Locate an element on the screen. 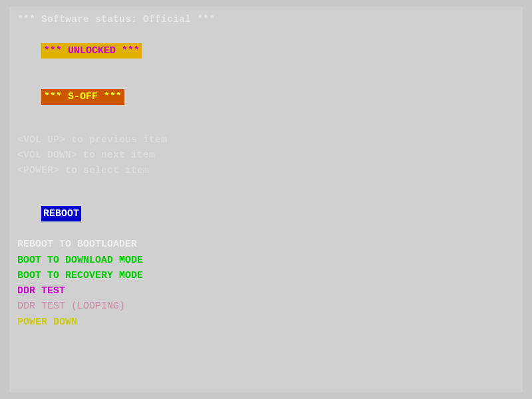  reboot-label: REBOOT is located at coordinates (61, 214).